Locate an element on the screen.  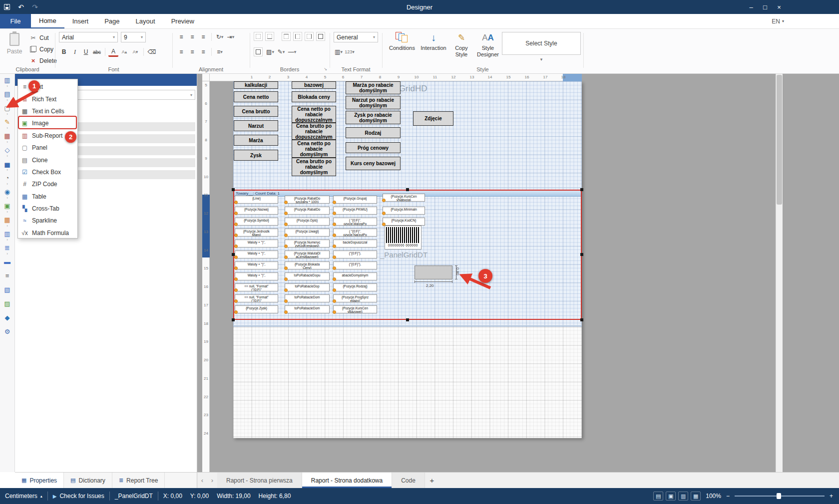
border-top-button is located at coordinates (286, 36).